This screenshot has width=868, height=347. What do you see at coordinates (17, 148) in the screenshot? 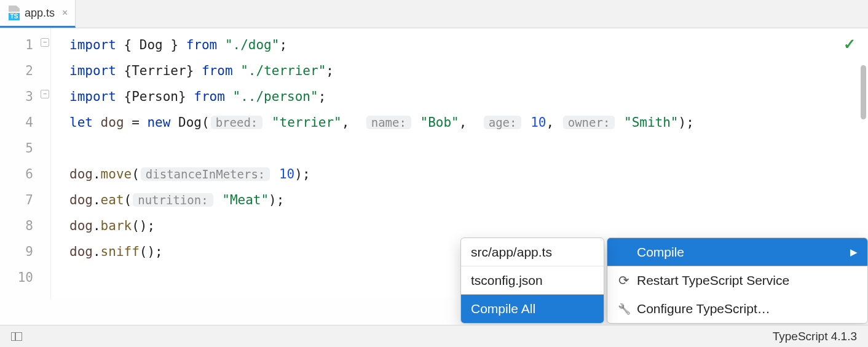
I see `line-number: 5` at bounding box center [17, 148].